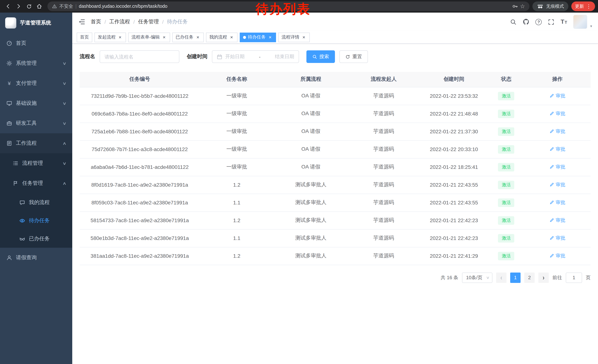 The height and width of the screenshot is (364, 598). Describe the element at coordinates (245, 37) in the screenshot. I see `active-dot` at that location.